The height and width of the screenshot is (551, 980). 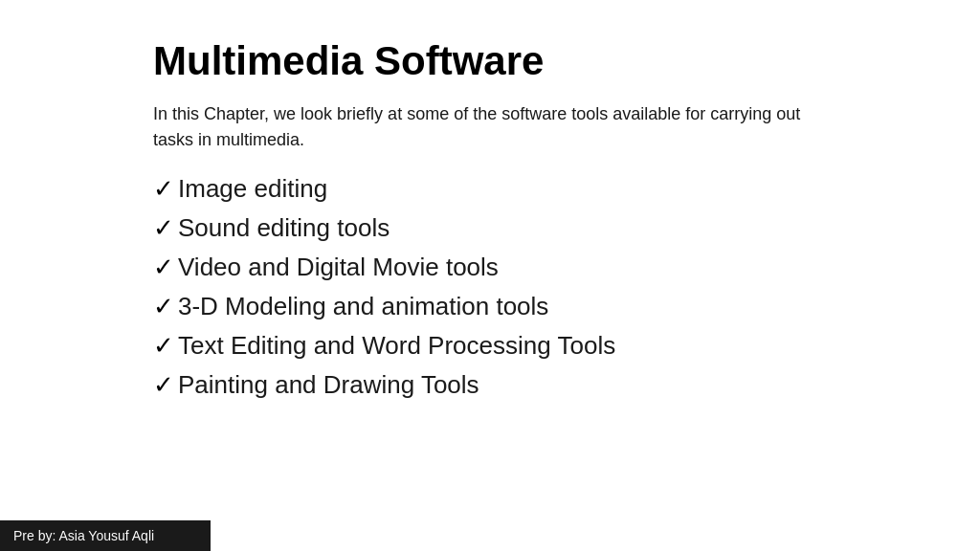 What do you see at coordinates (84, 536) in the screenshot?
I see `footer-text: Pre by: Asia Yousuf Aqli` at bounding box center [84, 536].